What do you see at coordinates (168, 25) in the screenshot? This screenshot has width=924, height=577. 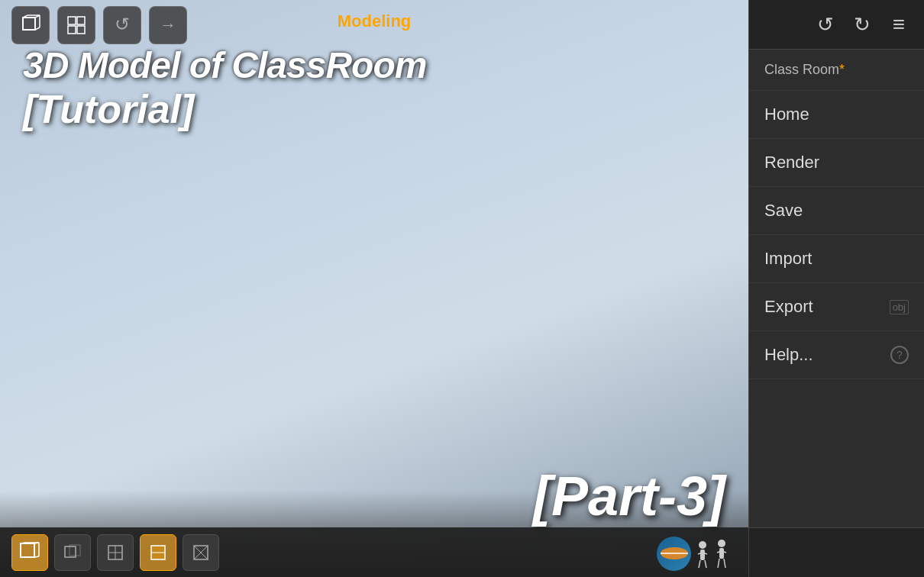 I see `transform-button: →` at bounding box center [168, 25].